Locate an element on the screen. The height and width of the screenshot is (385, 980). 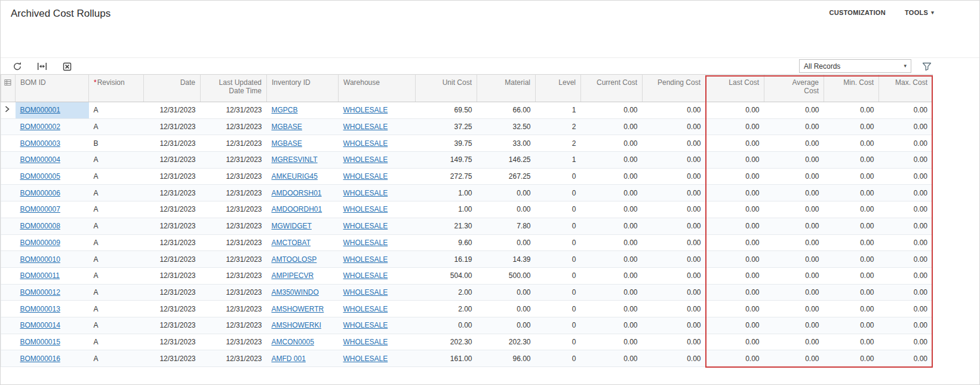
table-row: BOM000007A12/31/202312/31/2023AMDOORDH01… is located at coordinates (467, 210).